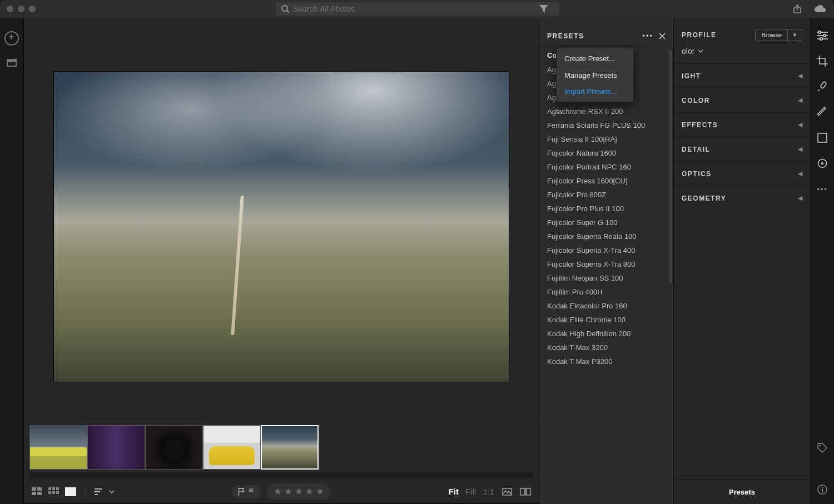  I want to click on preset-item: Kodak Ektacolor Pro 160, so click(610, 306).